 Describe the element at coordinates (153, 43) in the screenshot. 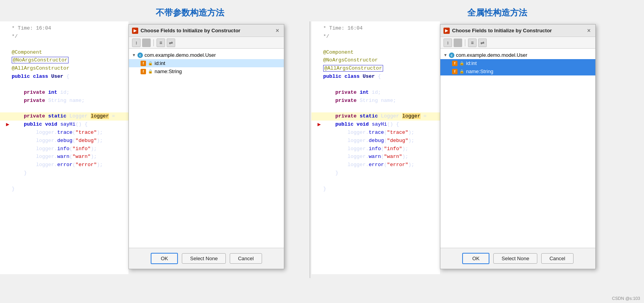

I see `toolbar-separator` at that location.